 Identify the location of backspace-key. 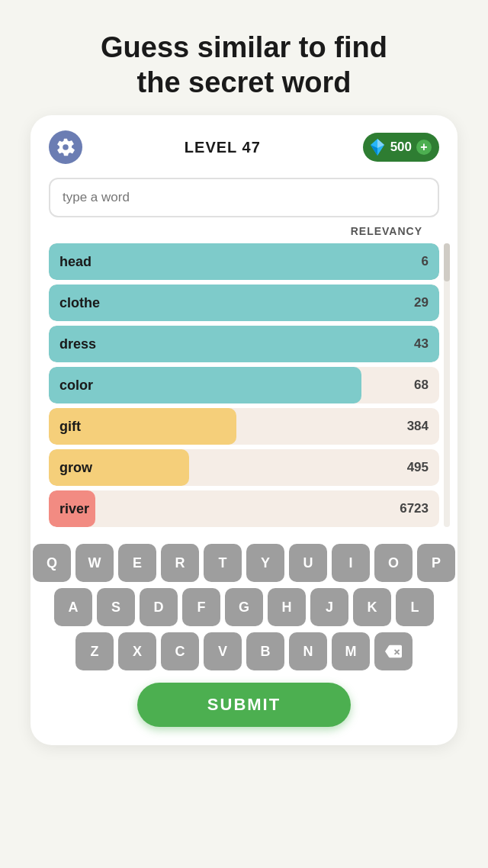
(393, 651).